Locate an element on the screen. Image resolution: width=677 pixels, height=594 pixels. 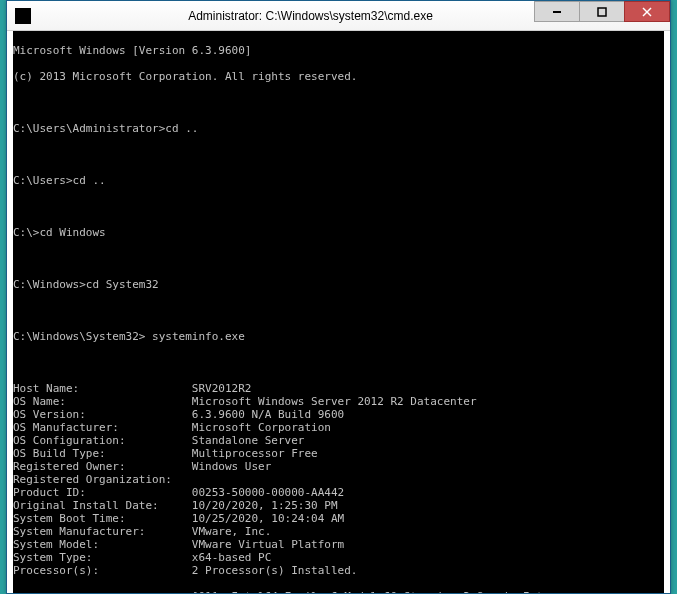
info-label: OS Build Type: is located at coordinates (102, 454).